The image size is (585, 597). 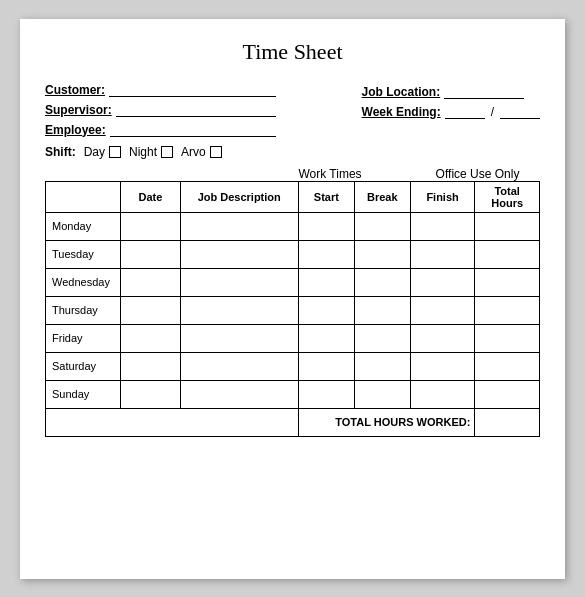 I want to click on date-sunday, so click(x=150, y=394).